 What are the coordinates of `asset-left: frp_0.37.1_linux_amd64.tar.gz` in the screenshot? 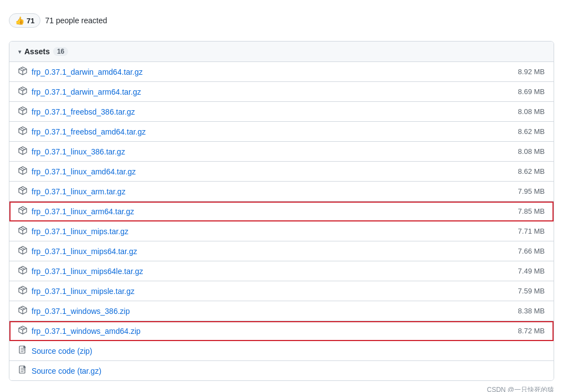 It's located at (77, 172).